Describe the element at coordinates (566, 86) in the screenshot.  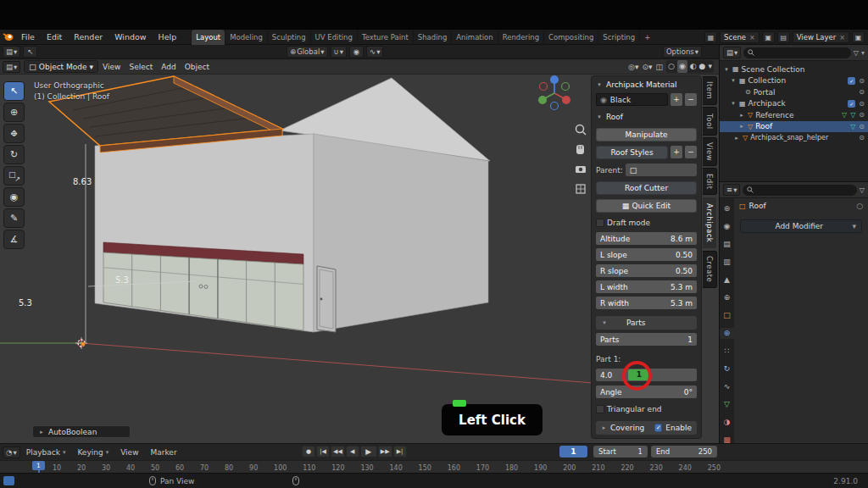
I see `gizmo-y-neg` at that location.